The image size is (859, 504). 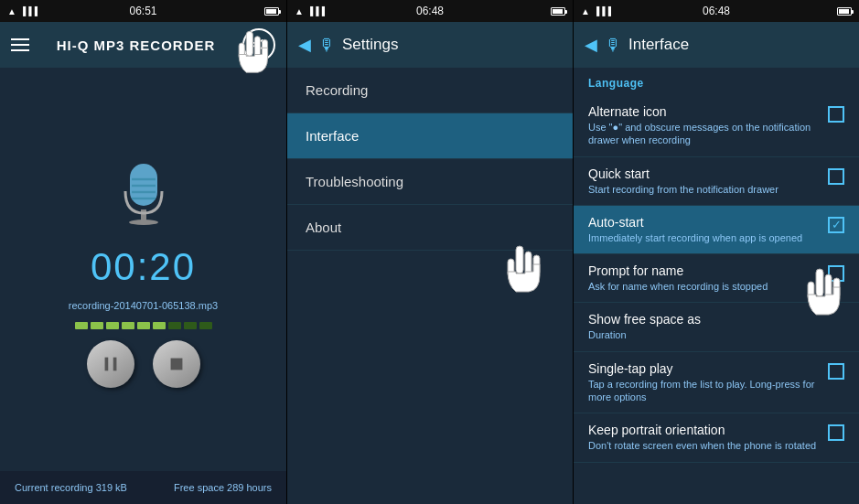 What do you see at coordinates (704, 278) in the screenshot?
I see `prompt-name-text: Prompt for name Ask for name when record…` at bounding box center [704, 278].